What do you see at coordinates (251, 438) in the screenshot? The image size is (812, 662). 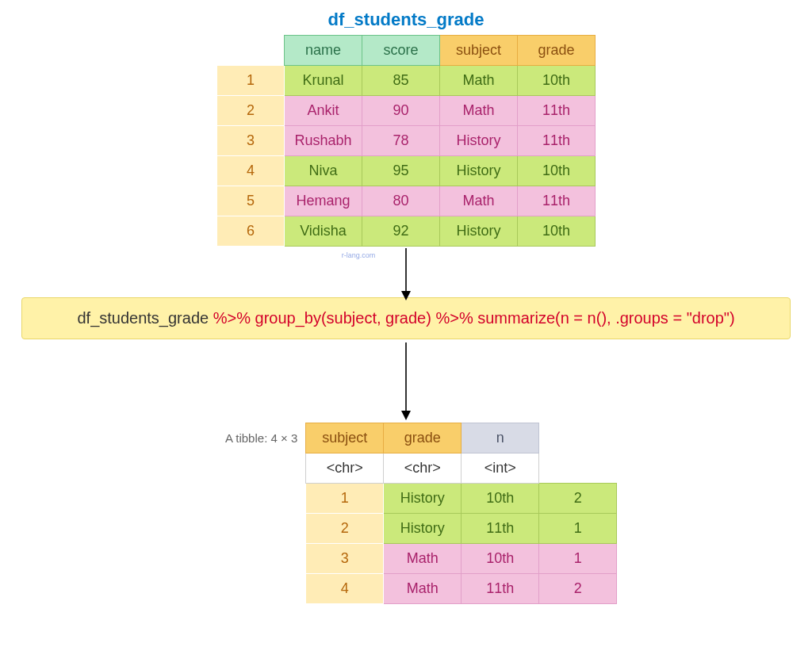 I see `tibble-dimensions: A tibble: 4 × 3` at bounding box center [251, 438].